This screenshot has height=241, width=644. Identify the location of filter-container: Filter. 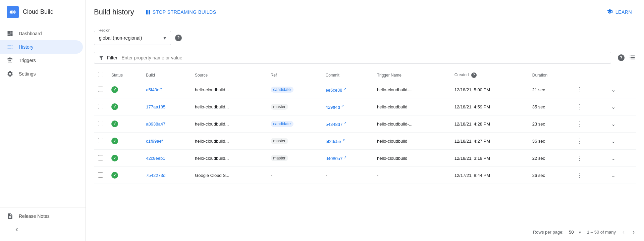
(353, 58).